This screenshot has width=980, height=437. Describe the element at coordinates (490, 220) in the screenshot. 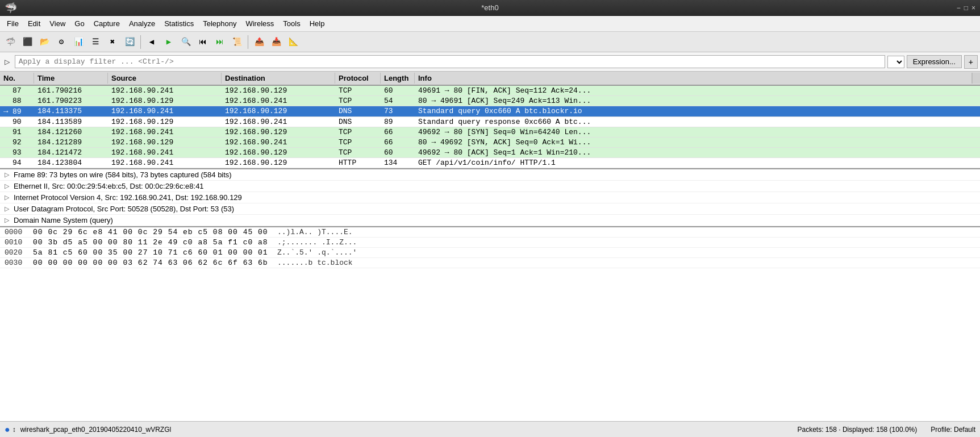

I see `detail-item: ▷Domain Name System (query)` at that location.